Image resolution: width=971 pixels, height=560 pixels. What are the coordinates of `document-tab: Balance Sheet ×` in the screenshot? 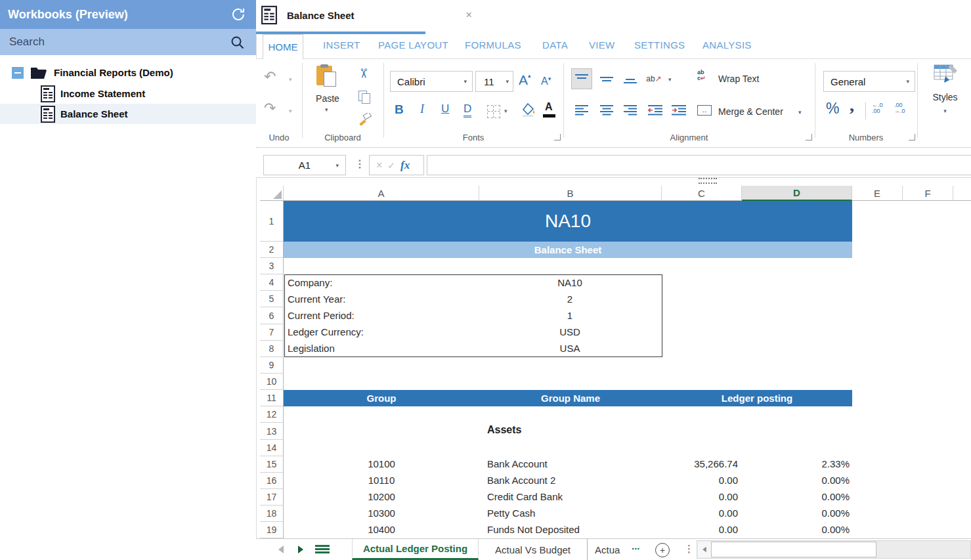 It's located at (366, 15).